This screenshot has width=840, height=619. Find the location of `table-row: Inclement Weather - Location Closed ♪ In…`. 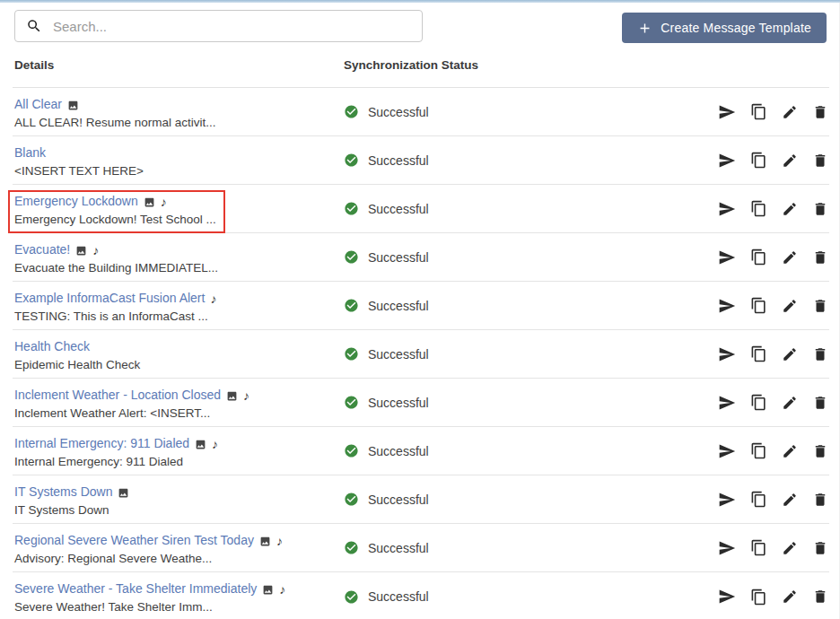

table-row: Inclement Weather - Location Closed ♪ In… is located at coordinates (421, 403).